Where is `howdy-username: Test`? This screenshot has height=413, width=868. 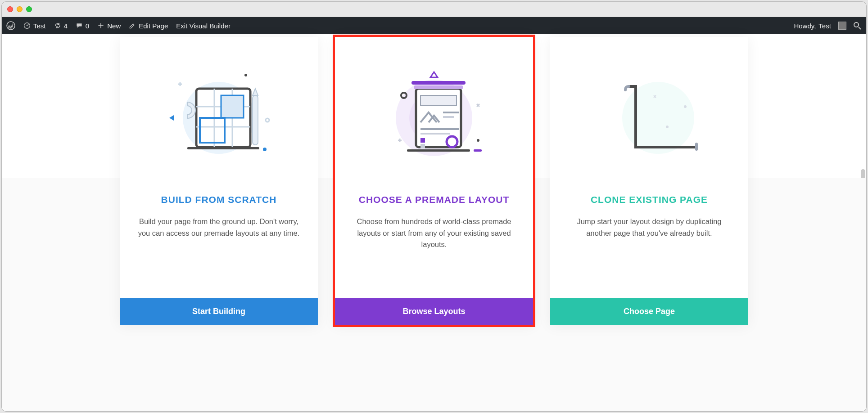 howdy-username: Test is located at coordinates (825, 26).